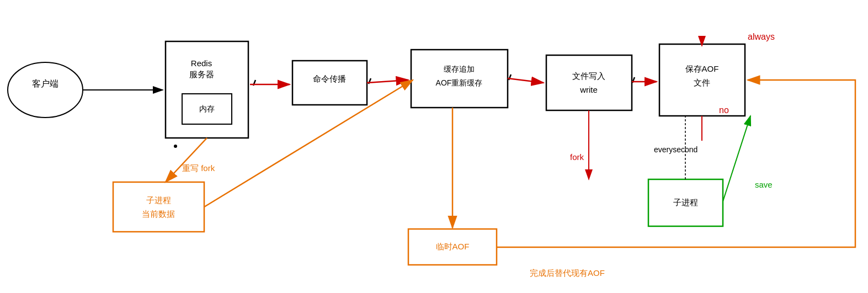  I want to click on redis-server-label1: Redis, so click(201, 63).